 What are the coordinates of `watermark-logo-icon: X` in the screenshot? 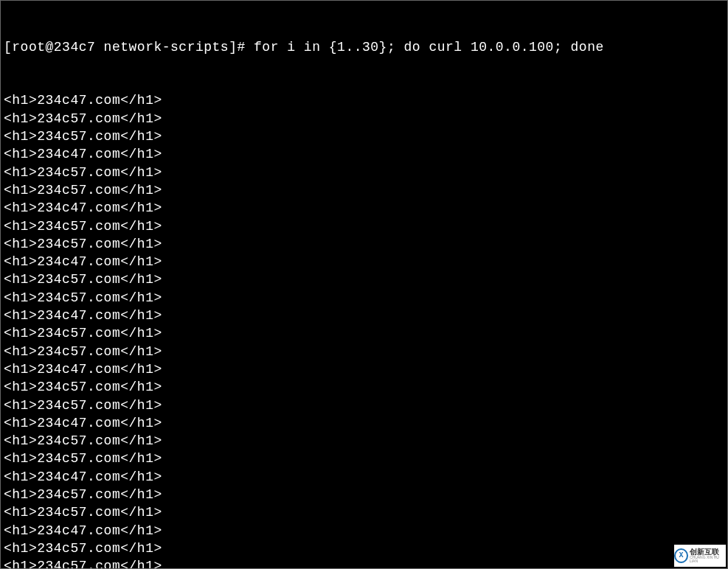 It's located at (682, 556).